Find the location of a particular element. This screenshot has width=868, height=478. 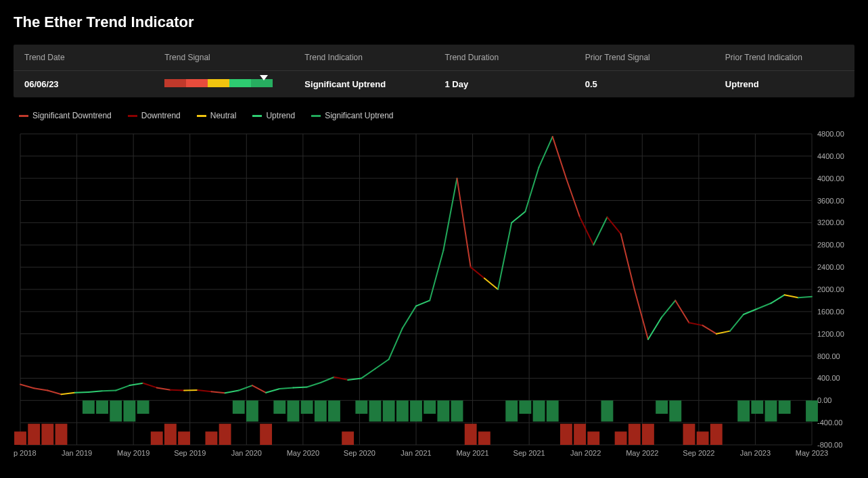

value-trend-duration: 1 Day is located at coordinates (505, 84).